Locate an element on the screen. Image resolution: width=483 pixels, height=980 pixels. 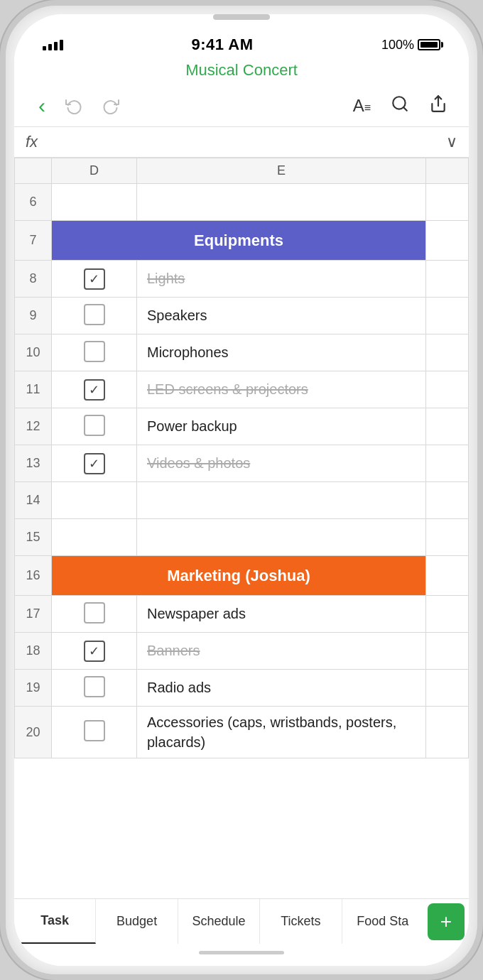
row-17-checkbox-cell is located at coordinates (94, 614).